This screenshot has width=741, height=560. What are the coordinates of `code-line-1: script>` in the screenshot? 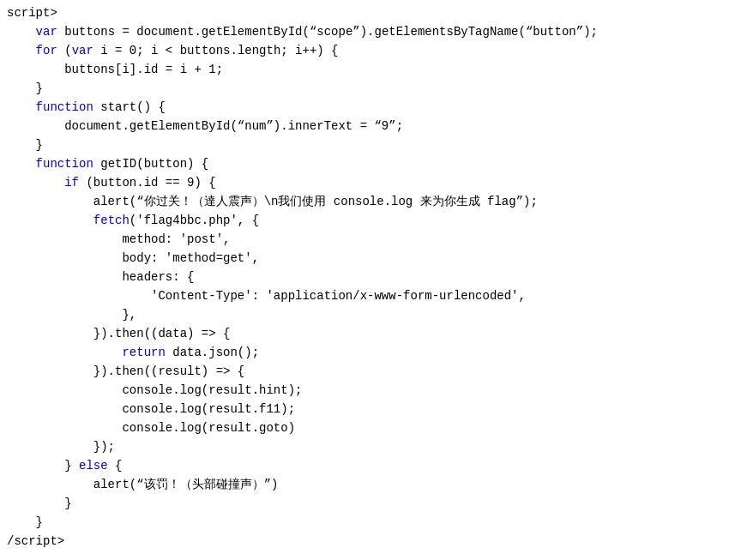 It's located at (370, 13).